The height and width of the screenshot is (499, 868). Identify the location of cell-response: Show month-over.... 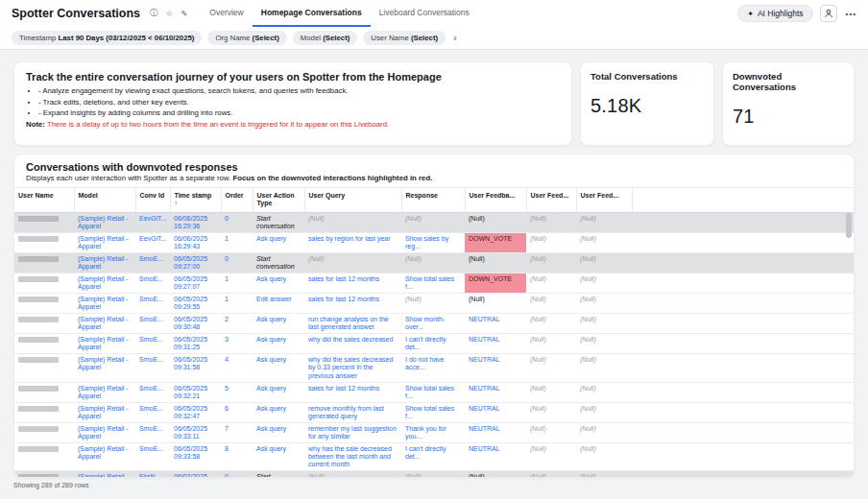
(433, 324).